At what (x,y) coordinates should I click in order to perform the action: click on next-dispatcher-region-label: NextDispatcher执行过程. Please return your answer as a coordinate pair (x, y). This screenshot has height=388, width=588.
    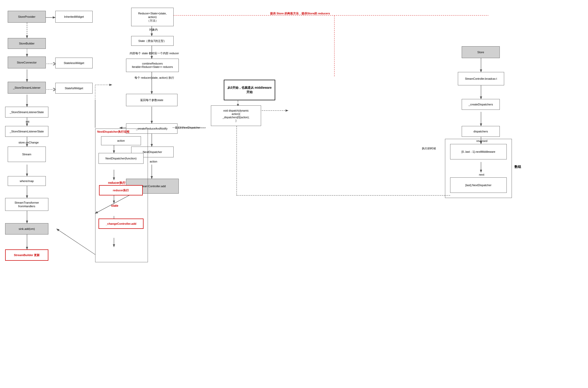
    Looking at the image, I should click on (113, 132).